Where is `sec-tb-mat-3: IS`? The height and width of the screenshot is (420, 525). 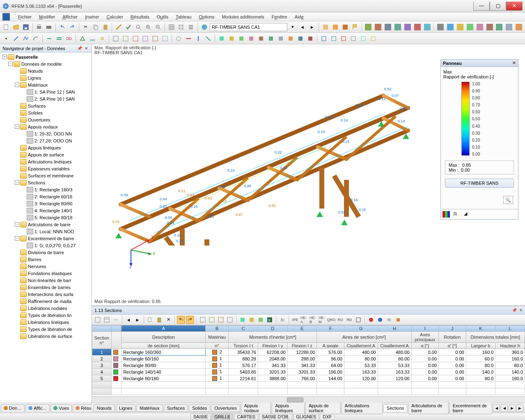 sec-tb-mat-3: IS is located at coordinates (389, 320).